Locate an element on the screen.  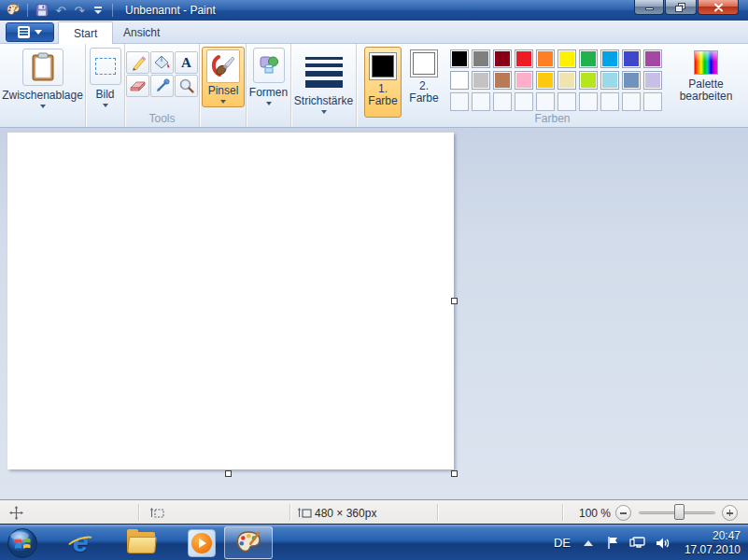
clipboard-group: Zwischenablage is located at coordinates (43, 86).